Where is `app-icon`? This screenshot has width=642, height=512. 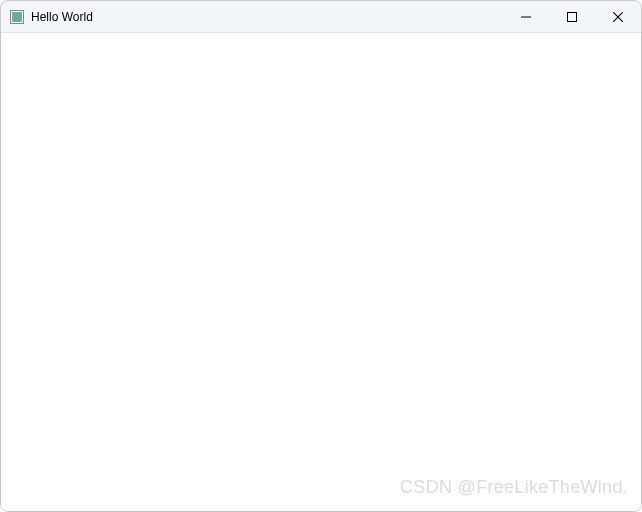
app-icon is located at coordinates (17, 17).